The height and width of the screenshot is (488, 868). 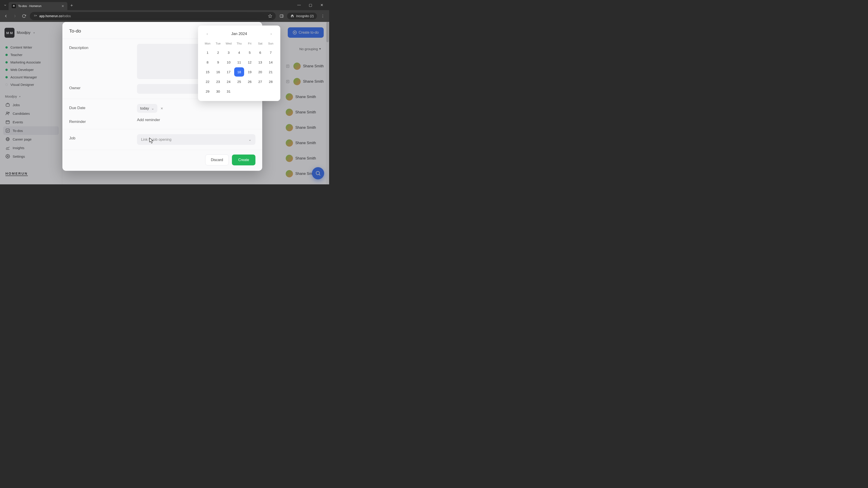 What do you see at coordinates (75, 31) in the screenshot?
I see `modal-title: To-do` at bounding box center [75, 31].